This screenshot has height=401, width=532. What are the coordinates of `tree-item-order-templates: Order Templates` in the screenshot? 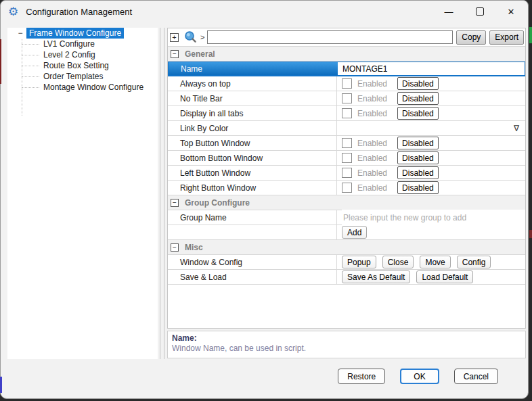 It's located at (83, 76).